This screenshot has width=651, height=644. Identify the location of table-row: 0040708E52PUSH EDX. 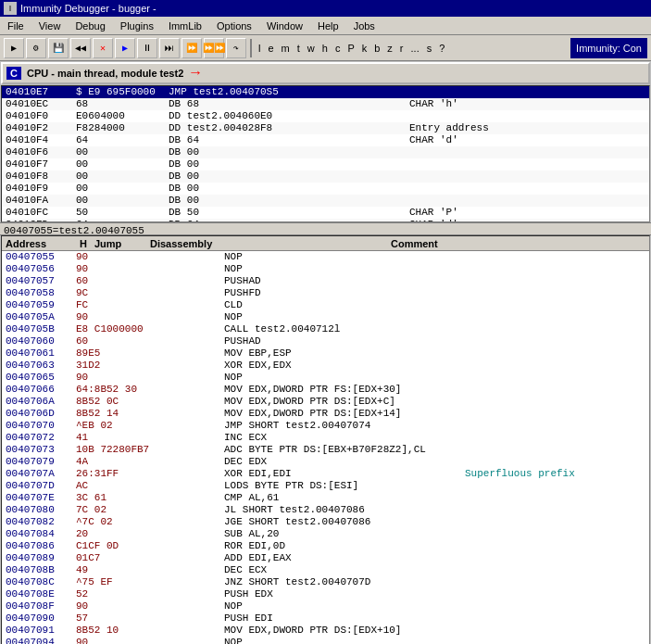
(326, 595).